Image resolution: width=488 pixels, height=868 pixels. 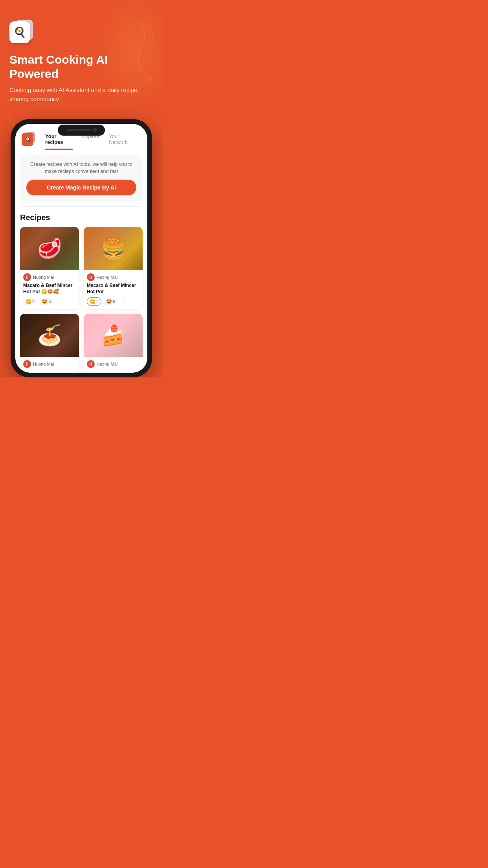 What do you see at coordinates (113, 248) in the screenshot?
I see `recipe-image-burger` at bounding box center [113, 248].